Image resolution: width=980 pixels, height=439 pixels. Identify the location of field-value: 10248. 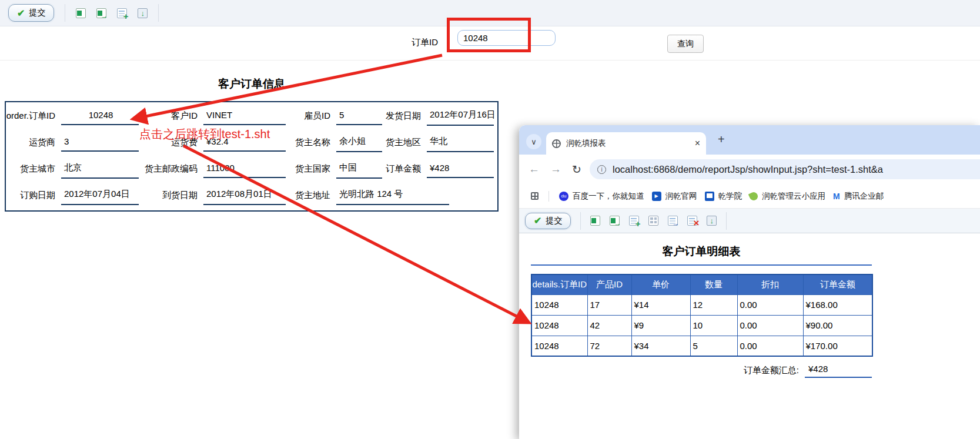
(100, 116).